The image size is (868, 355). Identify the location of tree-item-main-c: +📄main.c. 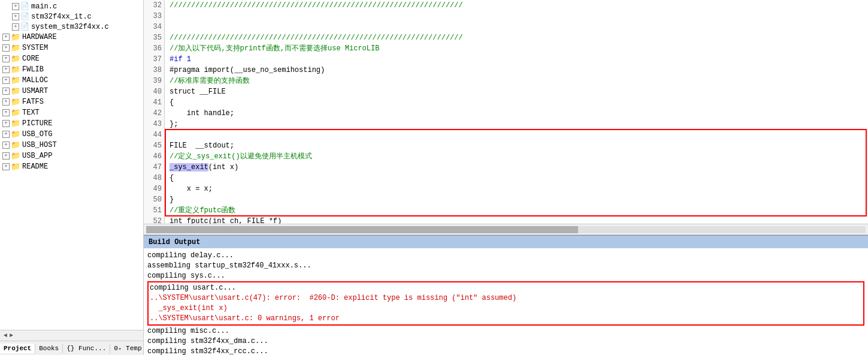
(72, 6).